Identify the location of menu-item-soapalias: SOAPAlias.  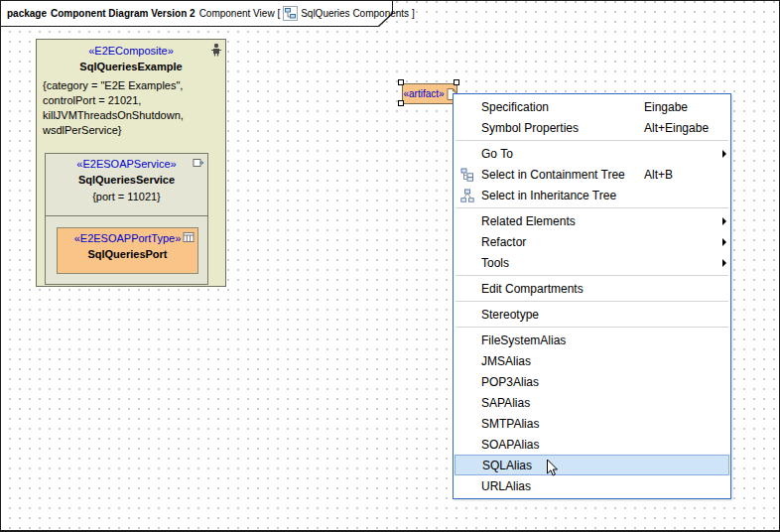
(591, 445).